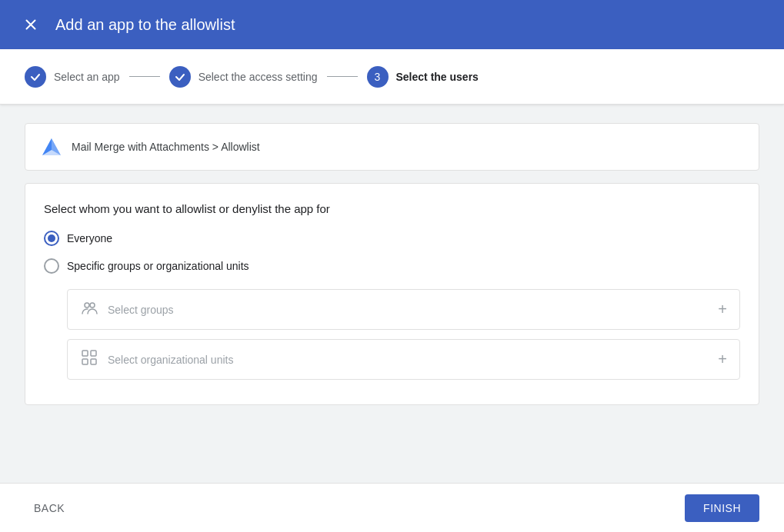  Describe the element at coordinates (87, 77) in the screenshot. I see `step-1-label: Select an app` at that location.